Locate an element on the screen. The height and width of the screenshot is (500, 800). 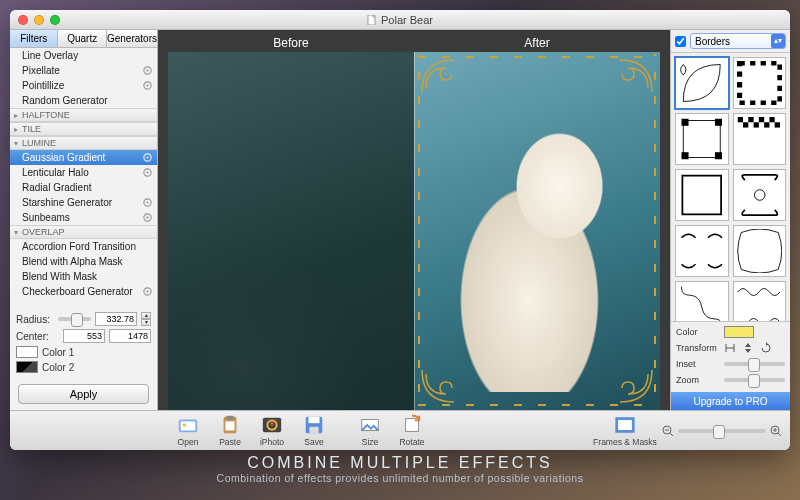
frames-masks-button: Frames & Masks is located at coordinates (625, 430).